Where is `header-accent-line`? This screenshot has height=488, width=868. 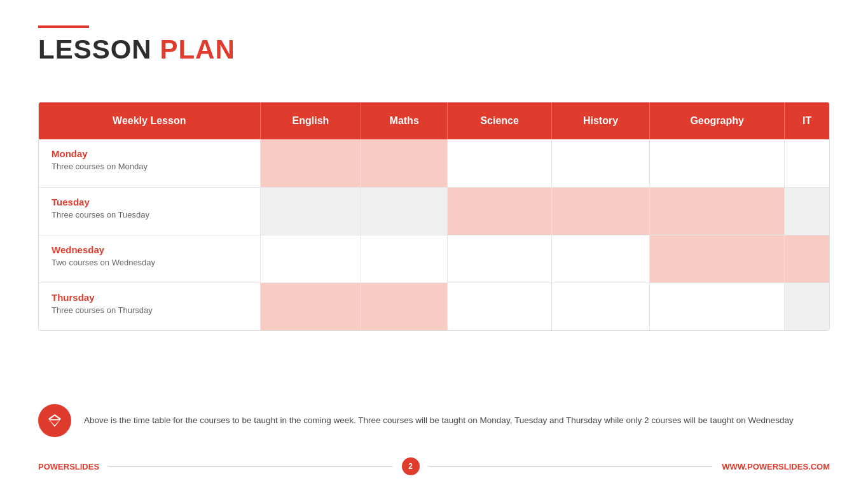
header-accent-line is located at coordinates (64, 27).